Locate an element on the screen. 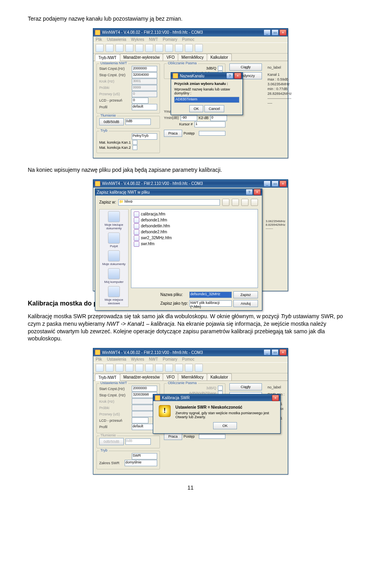 Image resolution: width=381 pixels, height=588 pixels. checkbox-3dbq is located at coordinates (220, 68).